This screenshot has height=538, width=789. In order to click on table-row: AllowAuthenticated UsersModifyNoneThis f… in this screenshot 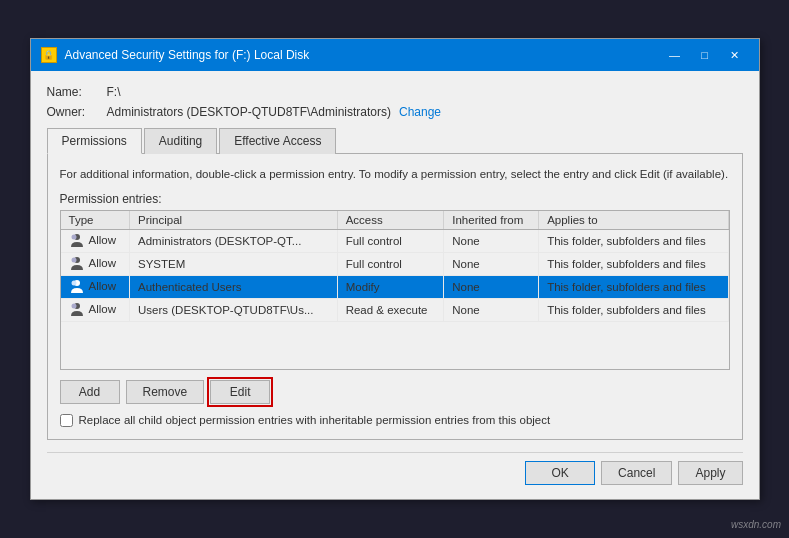, I will do `click(395, 286)`.